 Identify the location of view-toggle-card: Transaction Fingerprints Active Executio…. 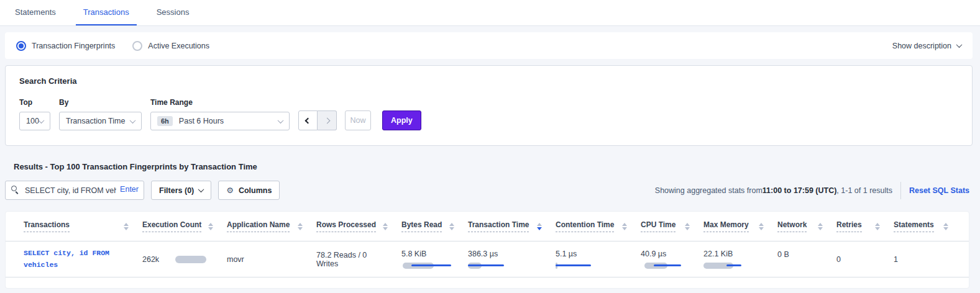
(488, 46).